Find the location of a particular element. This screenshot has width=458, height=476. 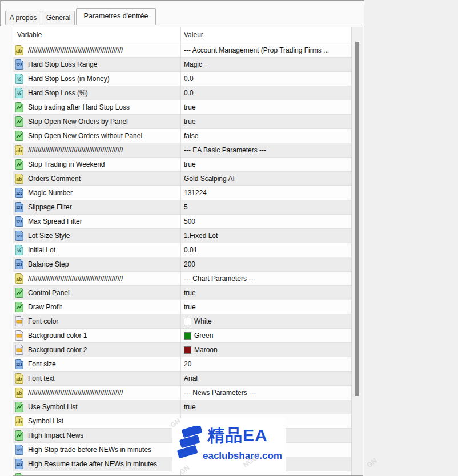

param-value: 0.01 is located at coordinates (267, 250).